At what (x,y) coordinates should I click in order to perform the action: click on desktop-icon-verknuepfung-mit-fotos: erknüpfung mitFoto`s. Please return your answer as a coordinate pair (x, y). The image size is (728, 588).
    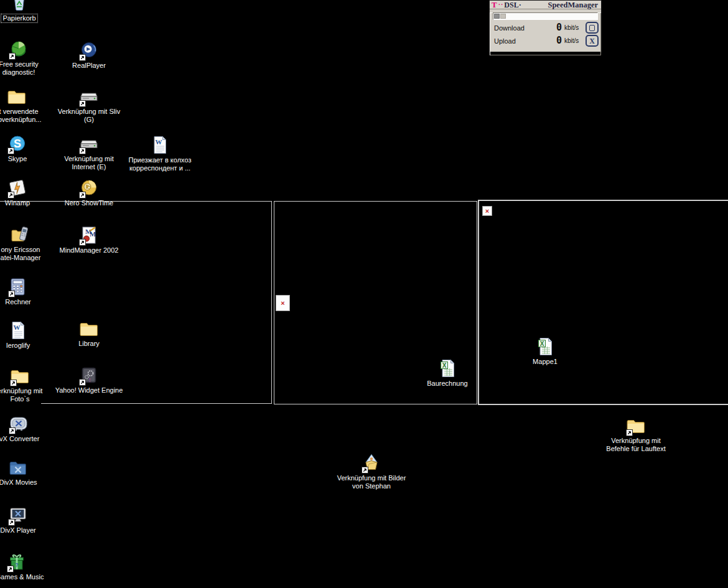
    Looking at the image, I should click on (29, 385).